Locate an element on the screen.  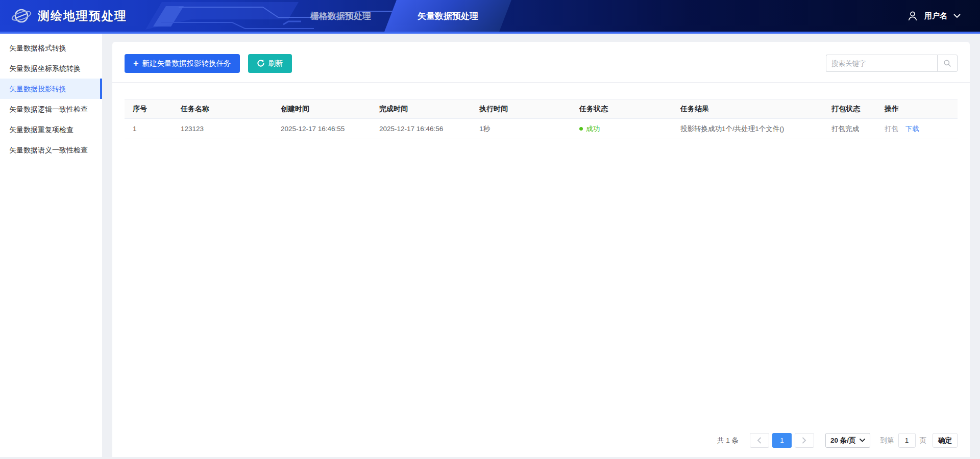
col-header-index: 序号 is located at coordinates (149, 109).